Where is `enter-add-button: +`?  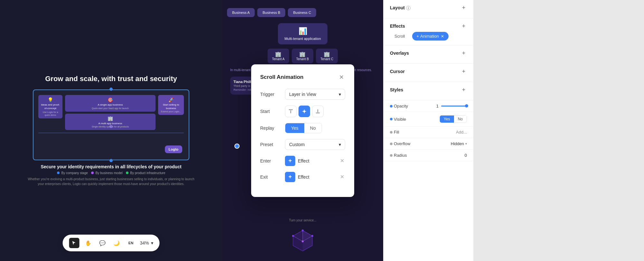 enter-add-button: + is located at coordinates (290, 161).